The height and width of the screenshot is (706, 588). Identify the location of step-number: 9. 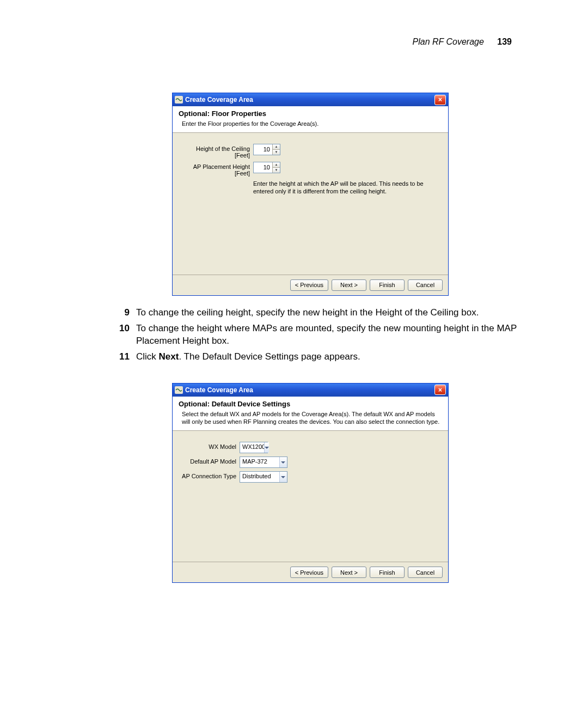
(117, 313).